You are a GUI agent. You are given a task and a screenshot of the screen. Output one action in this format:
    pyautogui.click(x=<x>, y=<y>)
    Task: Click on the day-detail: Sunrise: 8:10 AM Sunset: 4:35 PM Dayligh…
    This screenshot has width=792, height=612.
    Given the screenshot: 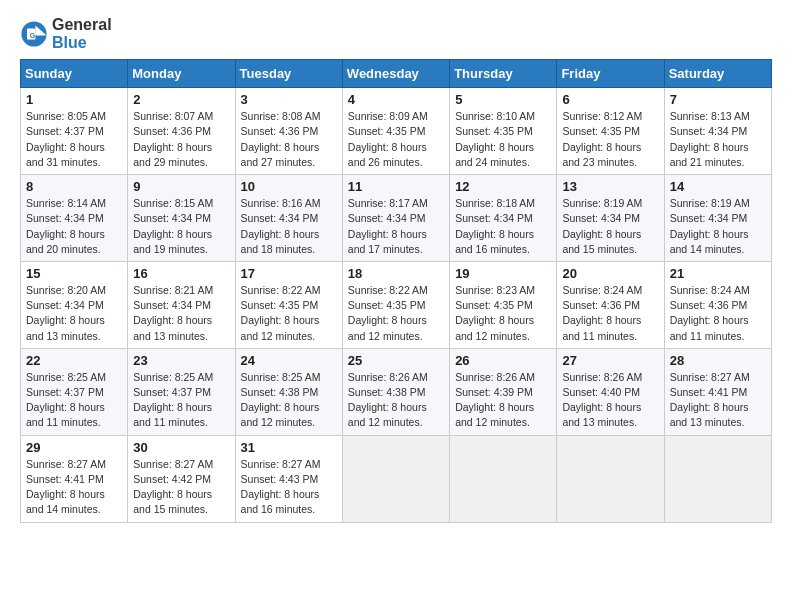 What is the action you would take?
    pyautogui.click(x=503, y=140)
    